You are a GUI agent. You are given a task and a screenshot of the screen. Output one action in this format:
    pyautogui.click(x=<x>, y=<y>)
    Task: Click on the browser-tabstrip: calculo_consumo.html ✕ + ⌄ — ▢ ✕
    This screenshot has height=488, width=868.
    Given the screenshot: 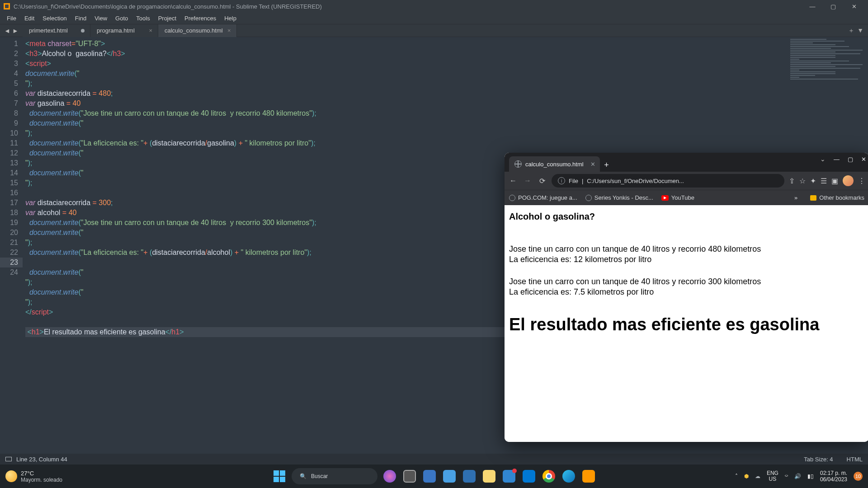 What is the action you would take?
    pyautogui.click(x=686, y=162)
    